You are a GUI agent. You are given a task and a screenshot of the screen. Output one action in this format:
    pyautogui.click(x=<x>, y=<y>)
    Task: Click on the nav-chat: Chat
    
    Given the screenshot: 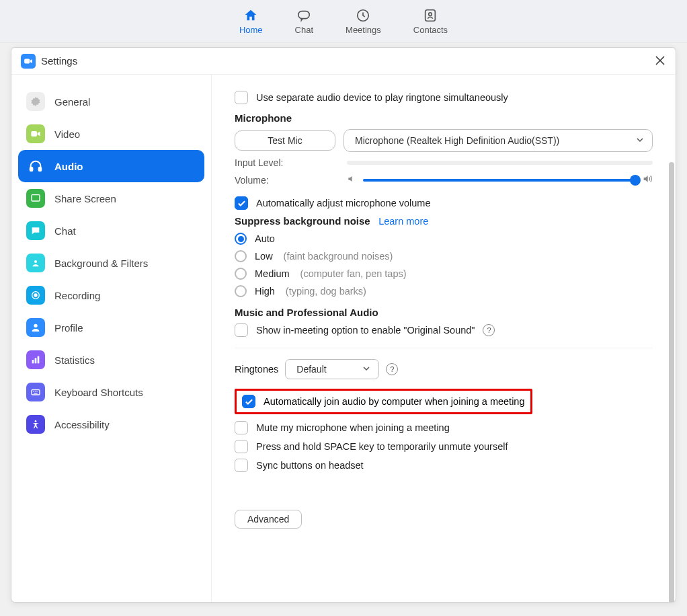 What is the action you would take?
    pyautogui.click(x=304, y=22)
    